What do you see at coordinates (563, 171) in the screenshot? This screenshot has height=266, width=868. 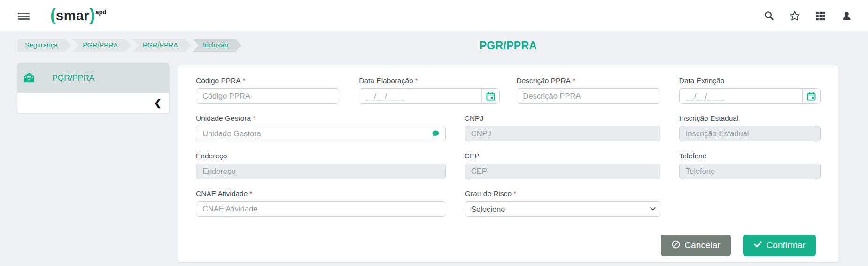 I see `cep-input` at bounding box center [563, 171].